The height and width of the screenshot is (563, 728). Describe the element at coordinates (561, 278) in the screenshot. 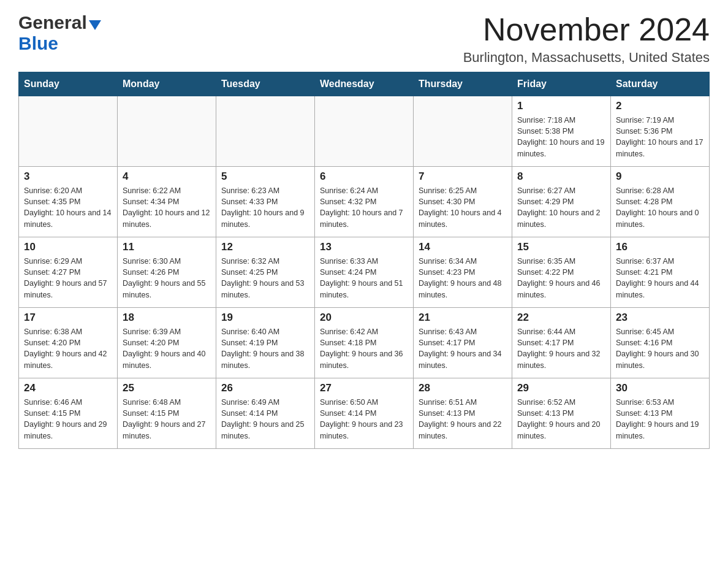

I see `day-info: Sunrise: 6:35 AMSunset: 4:22 PMDaylight:…` at that location.